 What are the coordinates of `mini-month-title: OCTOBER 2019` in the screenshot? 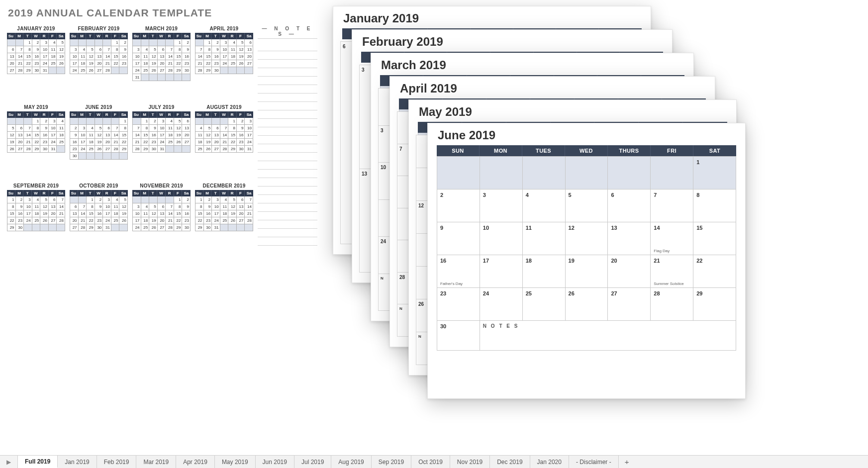 It's located at (98, 186).